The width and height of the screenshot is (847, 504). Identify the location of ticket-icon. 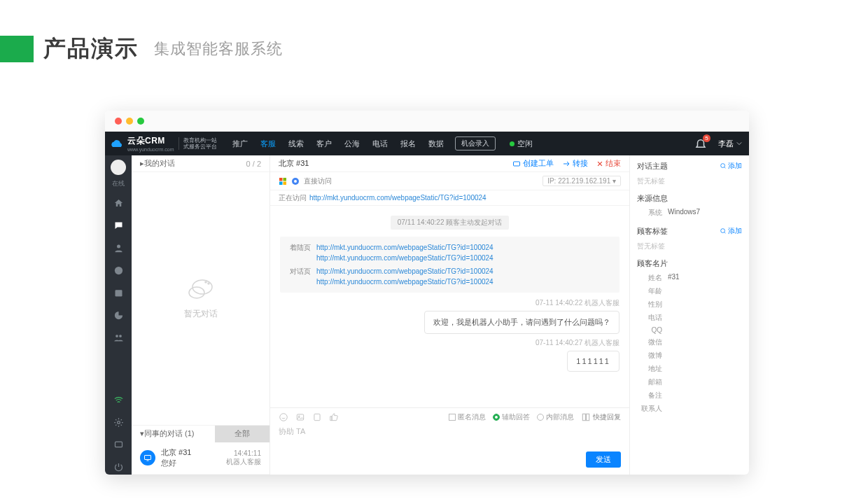
(517, 164).